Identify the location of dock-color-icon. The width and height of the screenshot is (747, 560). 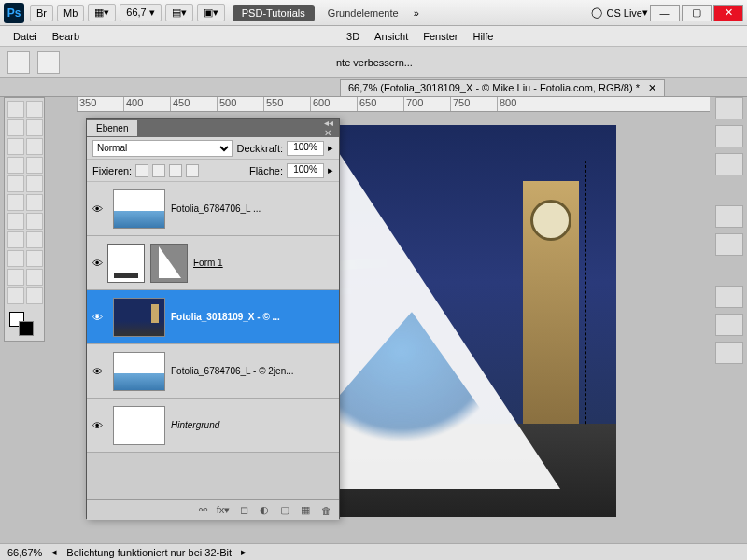
(729, 108).